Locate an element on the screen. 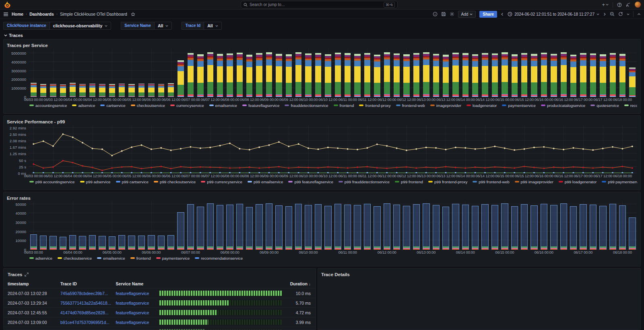 The height and width of the screenshot is (330, 644). legend-item: featureflagservice is located at coordinates (261, 105).